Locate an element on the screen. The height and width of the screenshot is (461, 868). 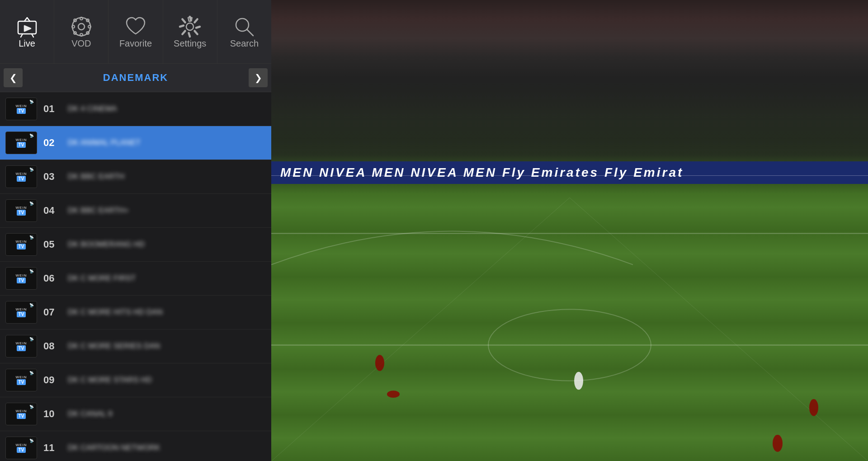
gear-icon is located at coordinates (190, 27).